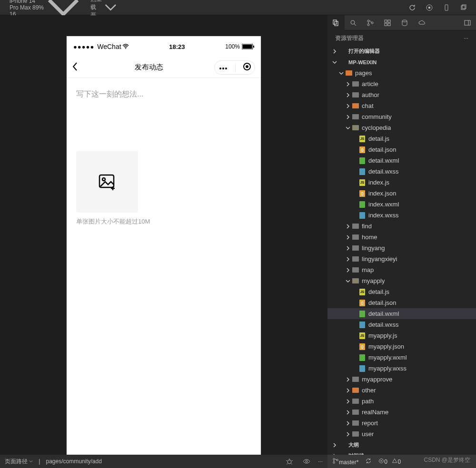 This screenshot has width=476, height=468. Describe the element at coordinates (247, 68) in the screenshot. I see `capsule-close-icon` at that location.